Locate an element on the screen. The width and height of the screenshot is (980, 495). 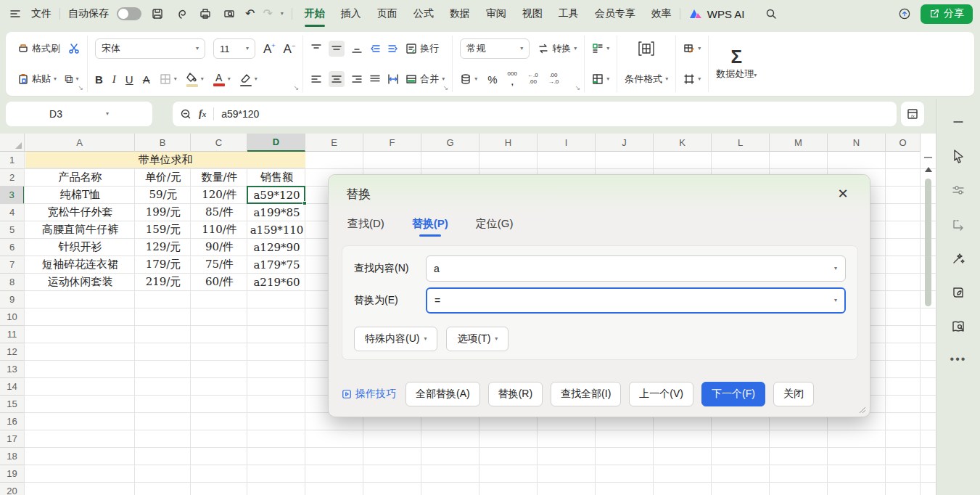
scrollbar-thumb is located at coordinates (928, 242).